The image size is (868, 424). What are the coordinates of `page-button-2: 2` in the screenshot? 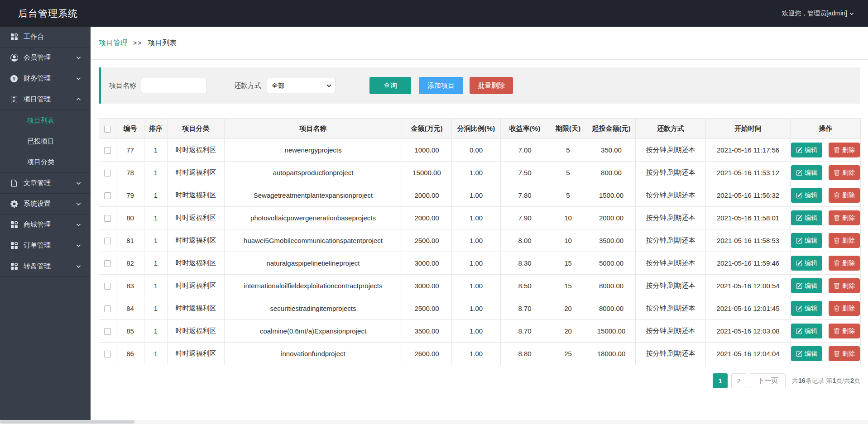 It's located at (739, 381).